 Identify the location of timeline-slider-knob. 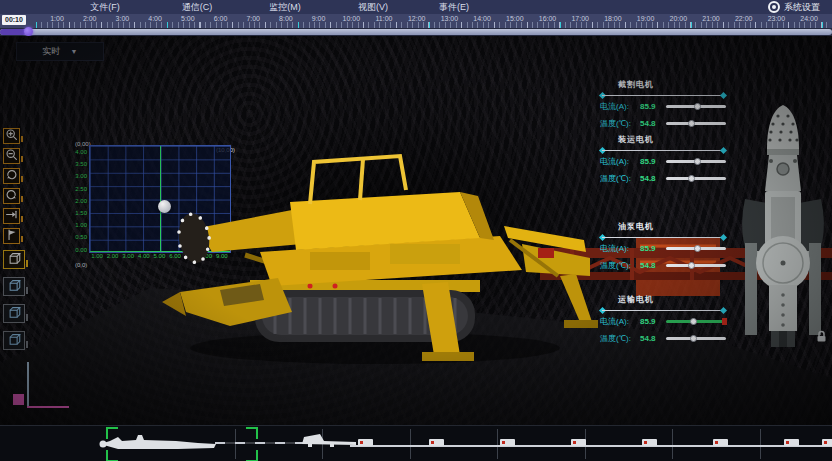
(28, 32).